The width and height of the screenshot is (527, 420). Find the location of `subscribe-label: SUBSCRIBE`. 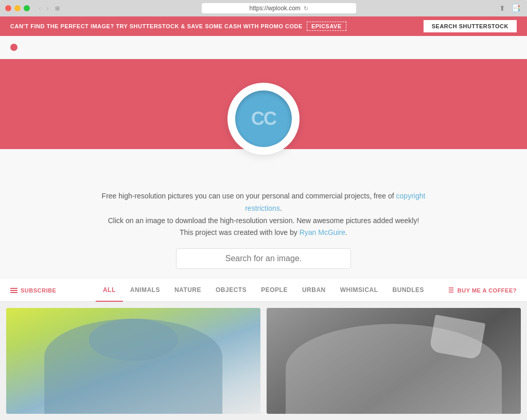

subscribe-label: SUBSCRIBE is located at coordinates (38, 290).